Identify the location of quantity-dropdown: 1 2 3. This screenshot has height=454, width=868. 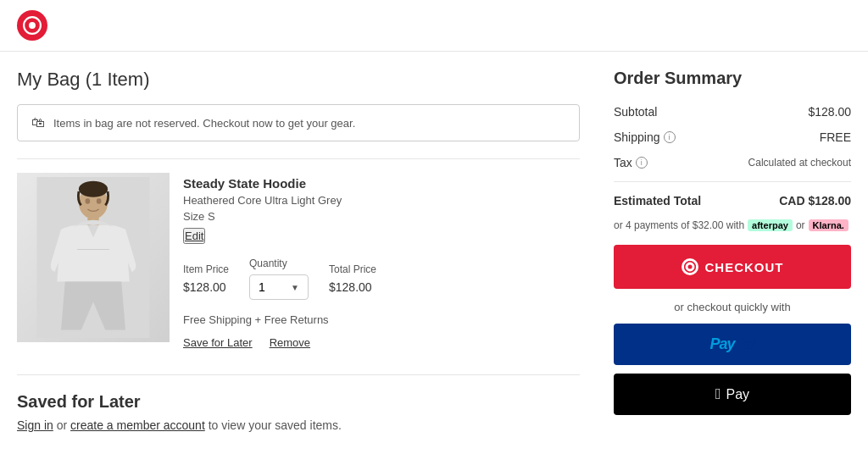
(271, 287).